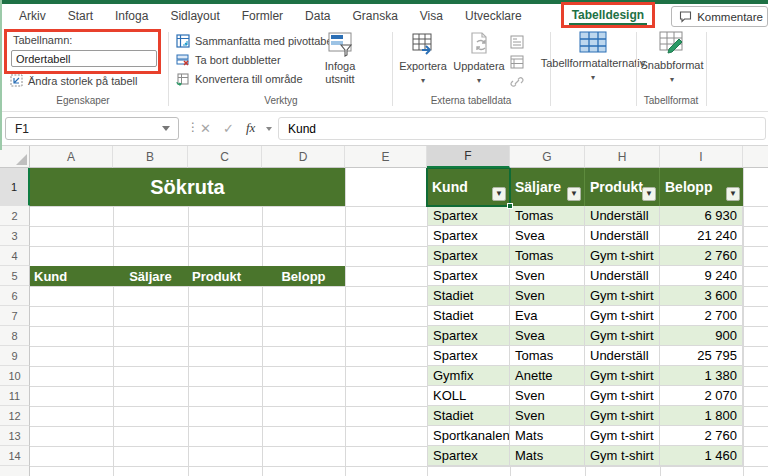  Describe the element at coordinates (432, 16) in the screenshot. I see `tab-visa: Visa` at that location.